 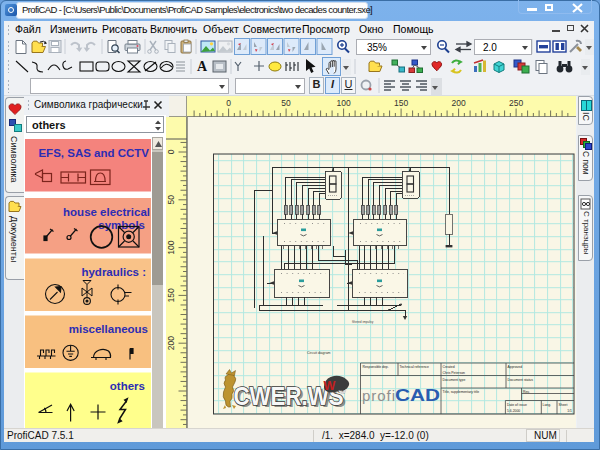 What do you see at coordinates (202, 66) in the screenshot?
I see `svg-text: A` at bounding box center [202, 66].